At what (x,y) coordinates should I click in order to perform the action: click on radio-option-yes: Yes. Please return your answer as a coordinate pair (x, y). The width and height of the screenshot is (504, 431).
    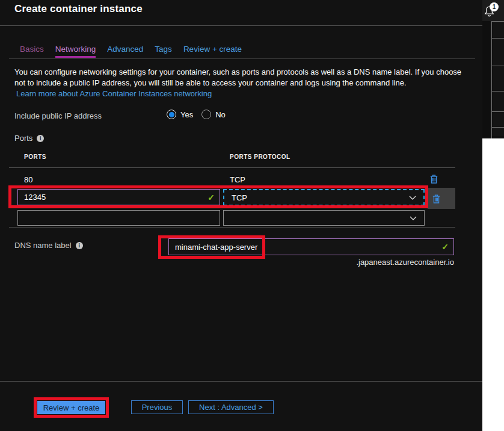
    Looking at the image, I should click on (180, 114).